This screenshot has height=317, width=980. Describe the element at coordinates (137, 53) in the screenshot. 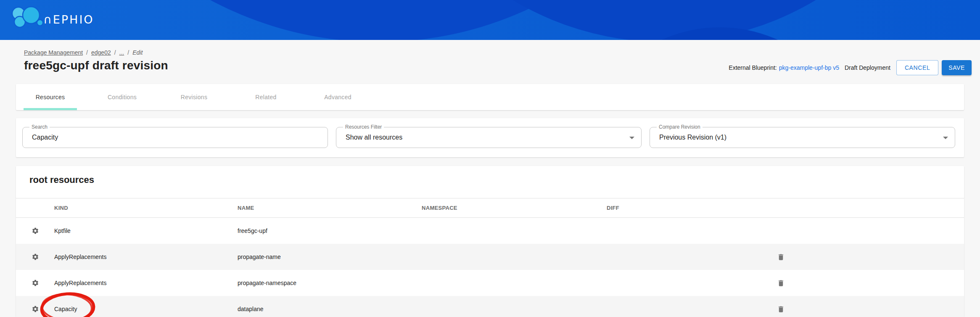

I see `breadcrumb-current-edit: Edit` at that location.